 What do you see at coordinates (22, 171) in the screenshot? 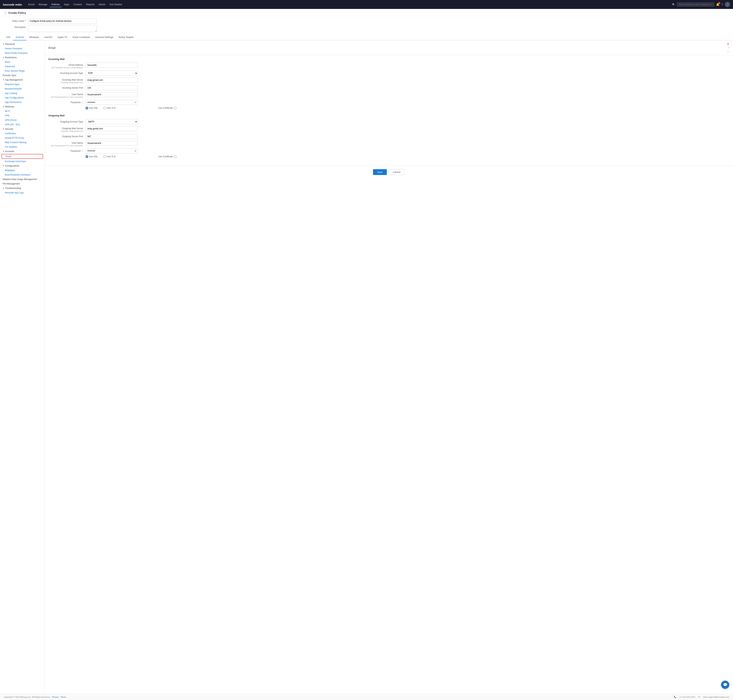
I see `sidebar-item-wallpaper: Wallpaper` at bounding box center [22, 171].